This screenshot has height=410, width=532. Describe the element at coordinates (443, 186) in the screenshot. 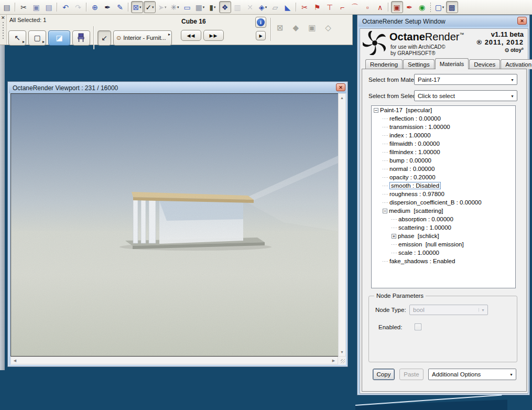

I see `tree-row: smooth : Disabled` at that location.